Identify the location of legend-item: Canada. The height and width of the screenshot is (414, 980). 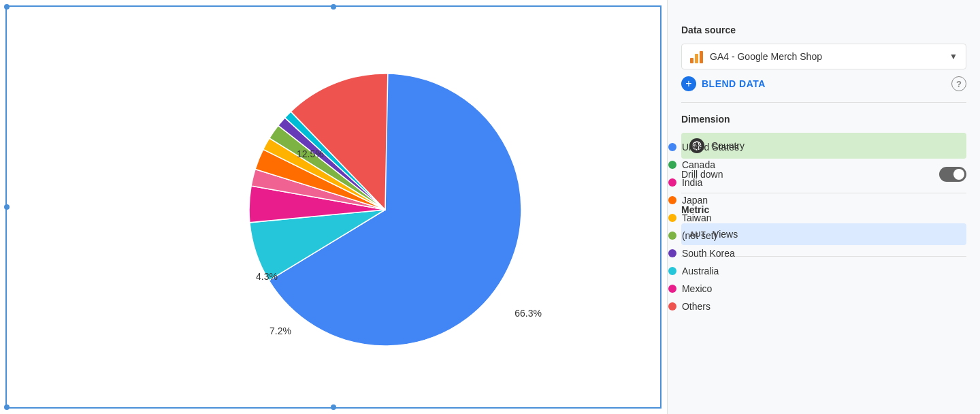
(704, 165).